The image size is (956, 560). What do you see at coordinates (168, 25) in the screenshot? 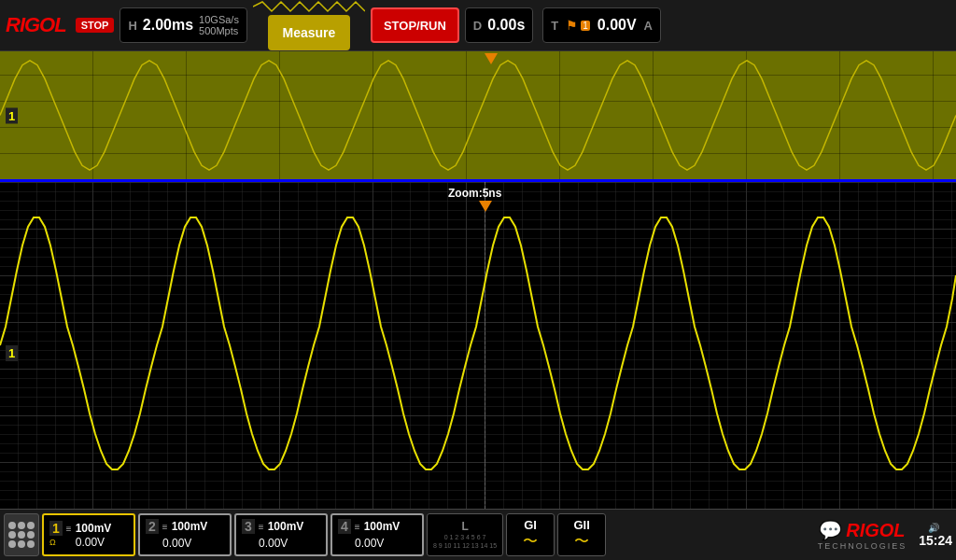
I see `h-value: 2.00ms` at bounding box center [168, 25].